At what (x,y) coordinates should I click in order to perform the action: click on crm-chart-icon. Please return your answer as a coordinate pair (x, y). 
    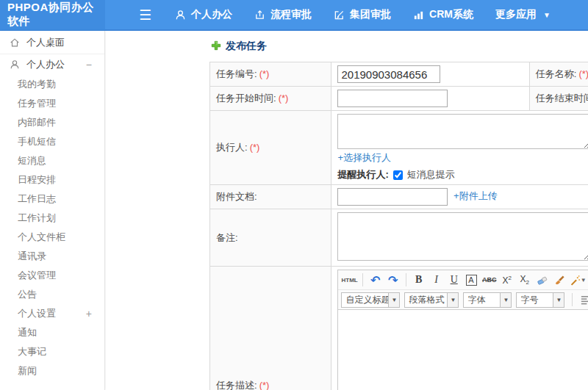
    Looking at the image, I should click on (419, 15).